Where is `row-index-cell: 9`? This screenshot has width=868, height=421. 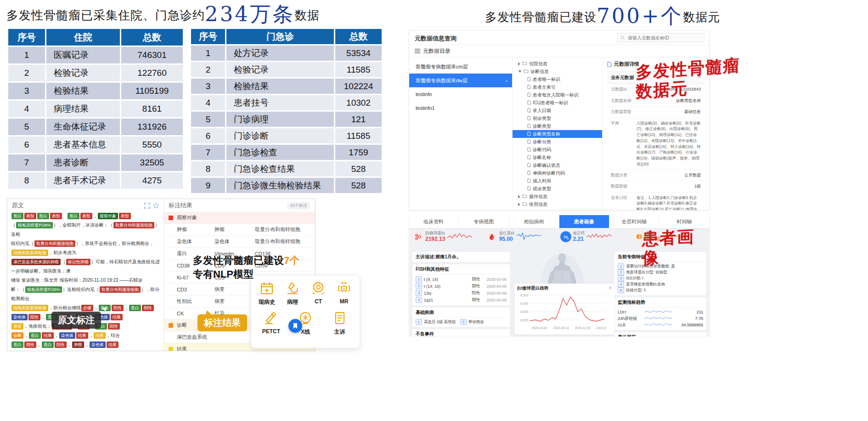 row-index-cell: 9 is located at coordinates (208, 186).